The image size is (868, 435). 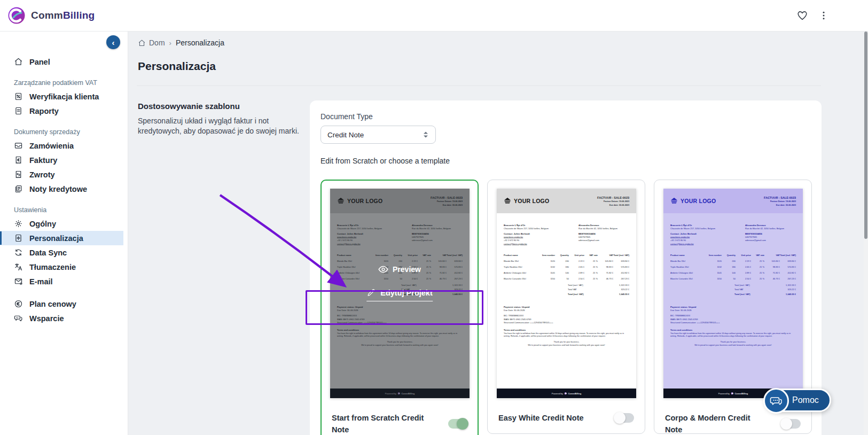 What do you see at coordinates (824, 15) in the screenshot?
I see `kebab-menu-icon` at bounding box center [824, 15].